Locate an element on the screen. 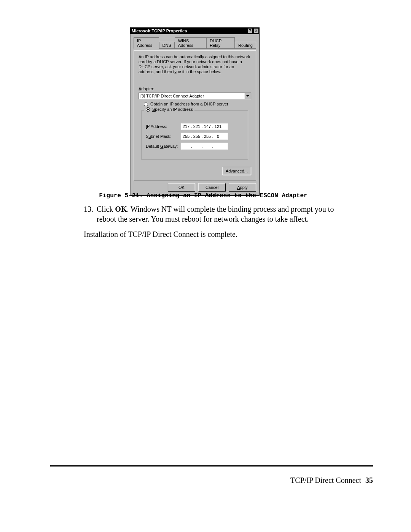 The image size is (411, 532). chevron-down-icon is located at coordinates (247, 96).